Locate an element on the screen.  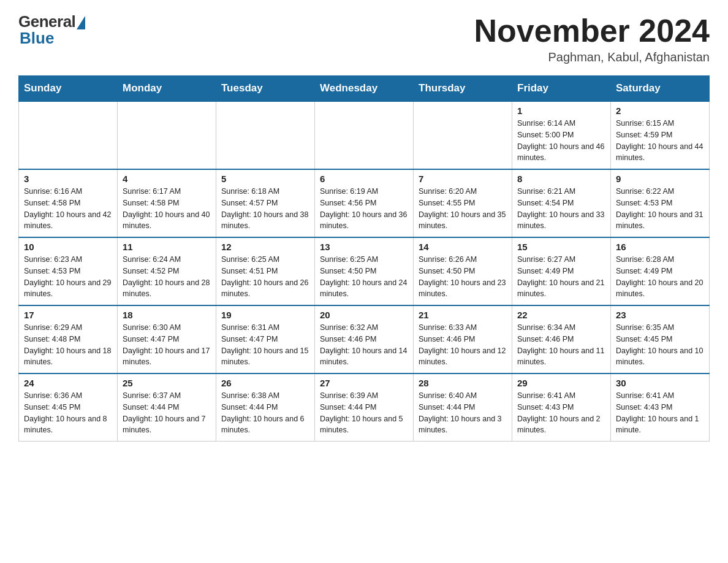
logo-triangle-icon is located at coordinates (81, 23).